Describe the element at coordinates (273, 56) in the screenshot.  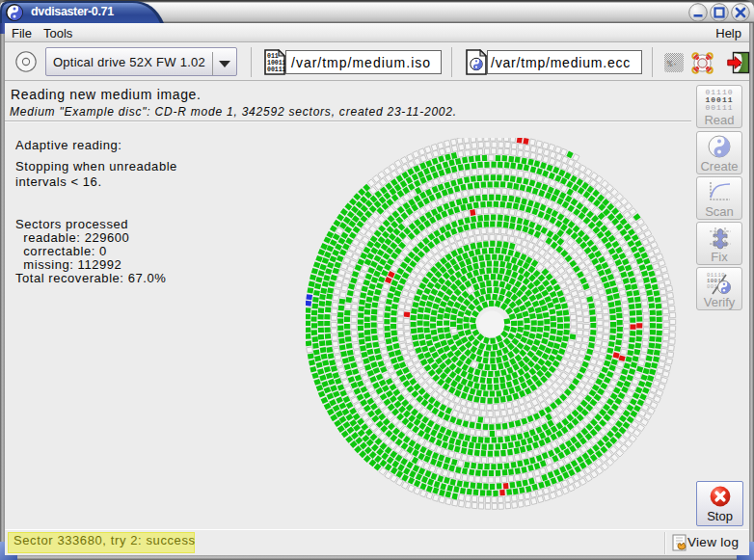
I see `svg-text: 011` at that location.